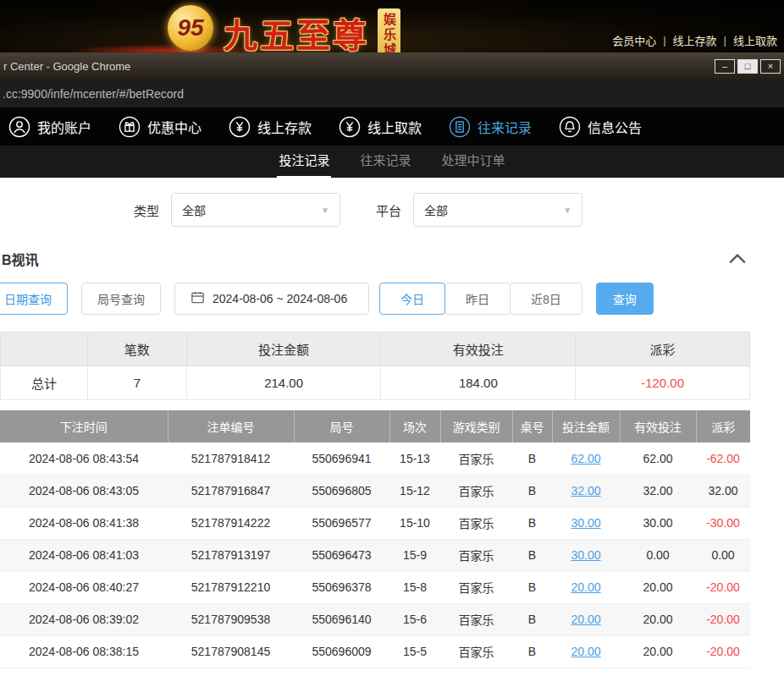 This screenshot has height=676, width=784. What do you see at coordinates (376, 349) in the screenshot?
I see `summary-header-row: 笔数 投注金额 有效投注 派彩` at bounding box center [376, 349].